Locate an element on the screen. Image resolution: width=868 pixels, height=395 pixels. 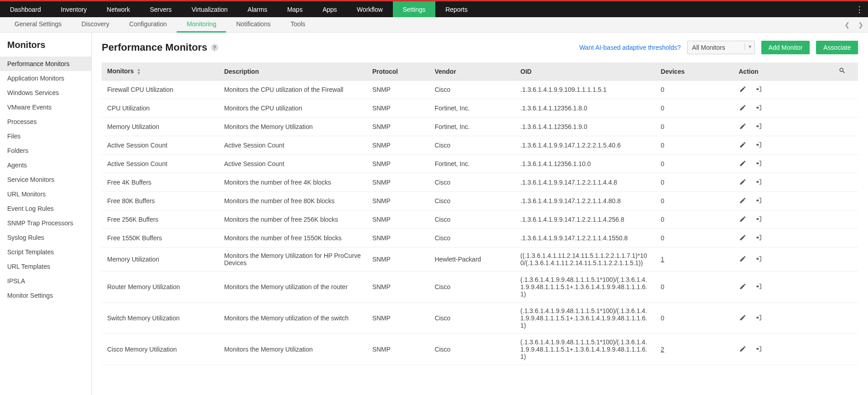
associate-button: Associate is located at coordinates (837, 48).